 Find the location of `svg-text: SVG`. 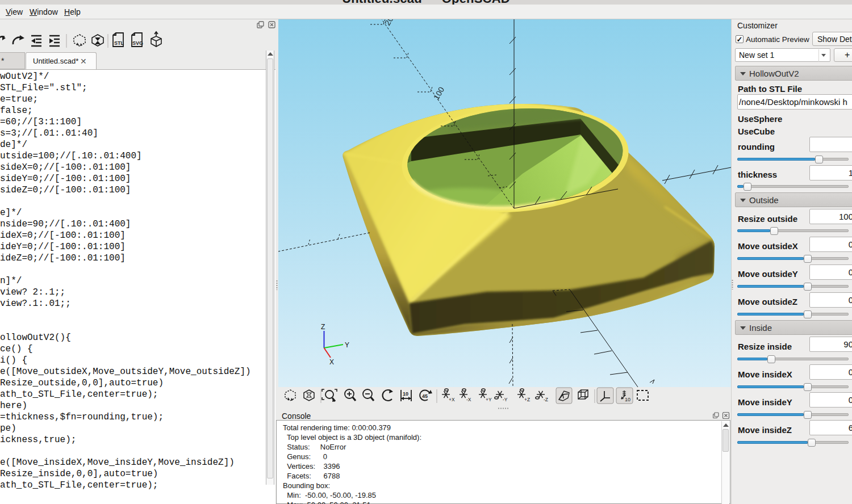

svg-text: SVG is located at coordinates (137, 43).